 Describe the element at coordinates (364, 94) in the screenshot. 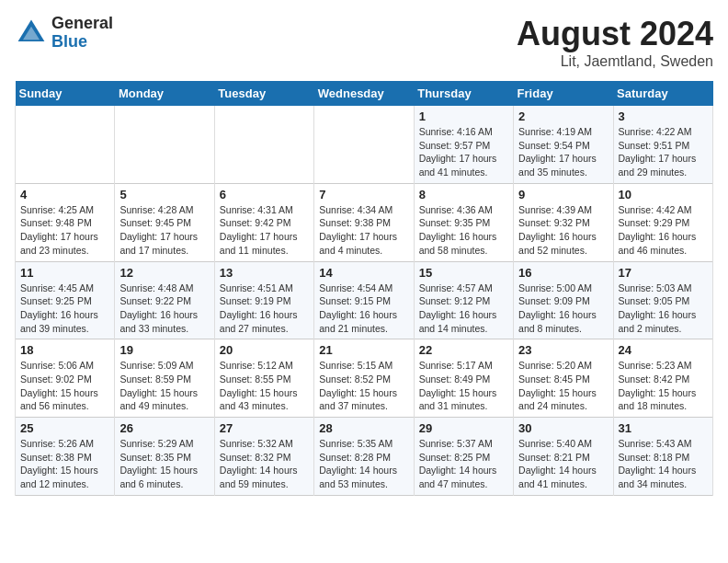

I see `header-row: SundayMondayTuesdayWednesdayThursdayFrid…` at that location.